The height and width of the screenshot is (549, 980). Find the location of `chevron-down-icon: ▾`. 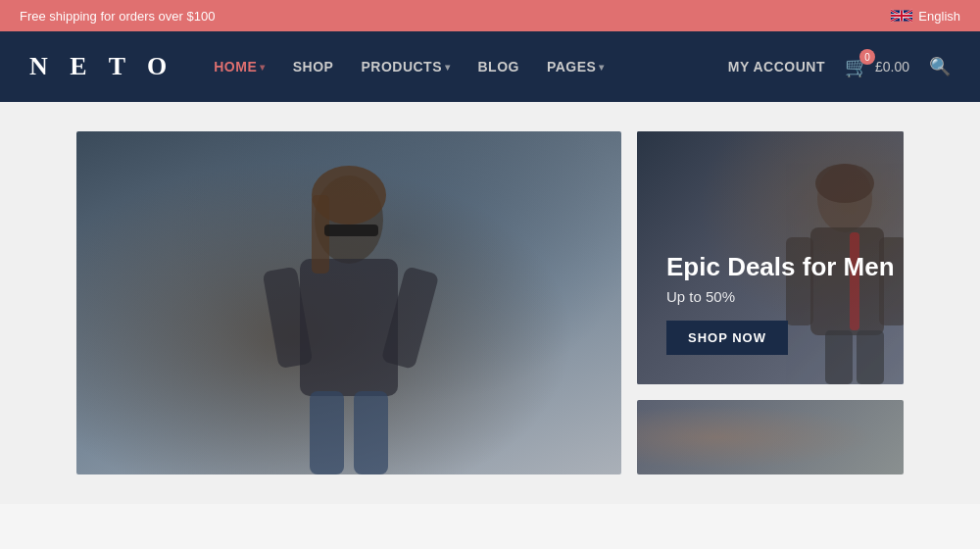

chevron-down-icon: ▾ is located at coordinates (263, 67).